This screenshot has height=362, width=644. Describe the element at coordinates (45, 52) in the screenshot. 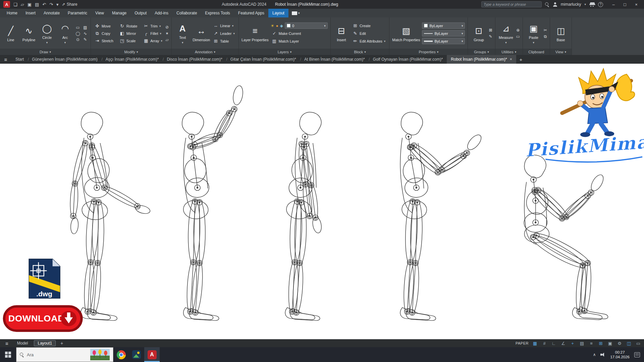

I see `panel-label-draw: Draw ▾` at that location.